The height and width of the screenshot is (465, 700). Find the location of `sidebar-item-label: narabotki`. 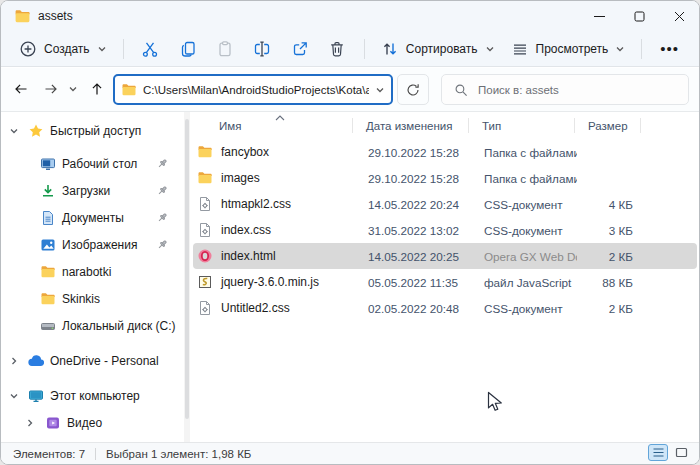

sidebar-item-label: narabotki is located at coordinates (86, 272).